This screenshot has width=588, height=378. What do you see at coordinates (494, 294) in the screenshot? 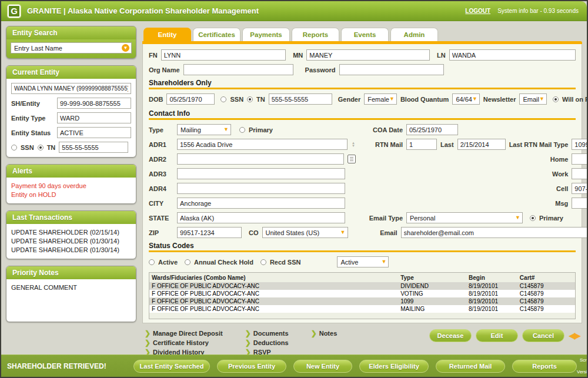
I see `cell-begin: 8/19/20101` at bounding box center [494, 294].